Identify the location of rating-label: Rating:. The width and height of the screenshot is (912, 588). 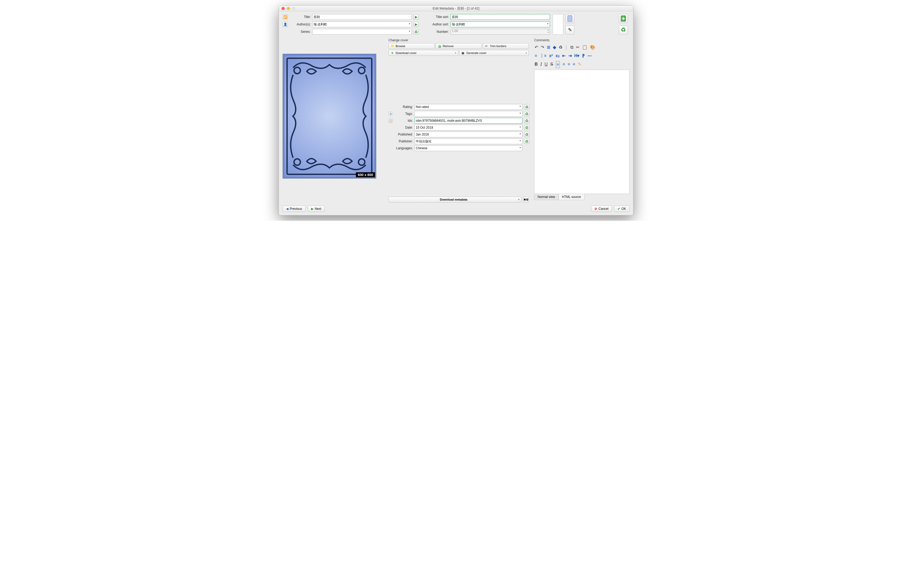
(404, 107).